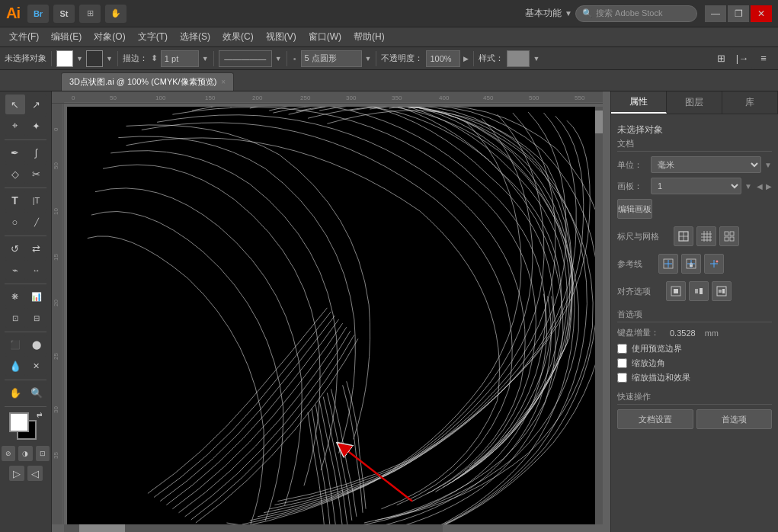 The image size is (778, 532). What do you see at coordinates (699, 291) in the screenshot?
I see `align-to-selection-icon` at bounding box center [699, 291].